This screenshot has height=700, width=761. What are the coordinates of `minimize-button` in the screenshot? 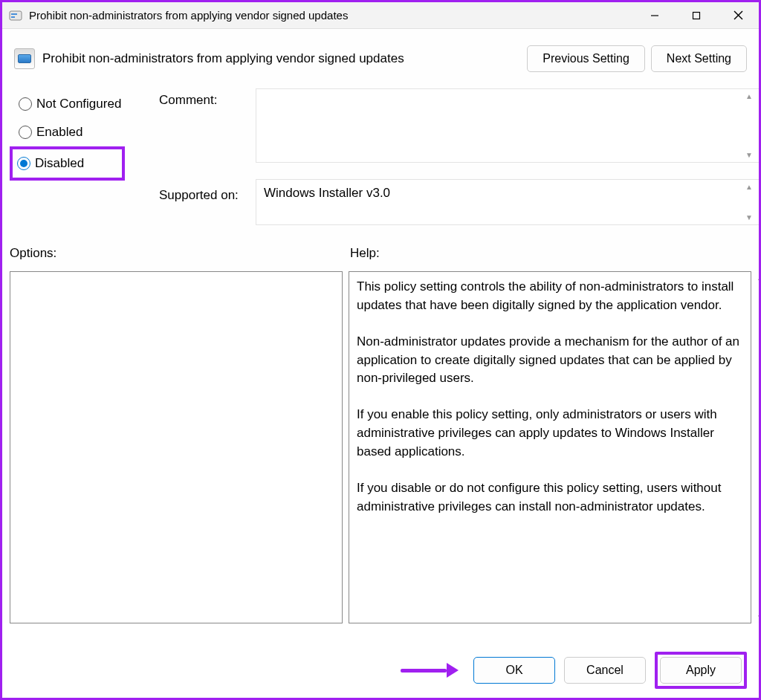 It's located at (655, 15).